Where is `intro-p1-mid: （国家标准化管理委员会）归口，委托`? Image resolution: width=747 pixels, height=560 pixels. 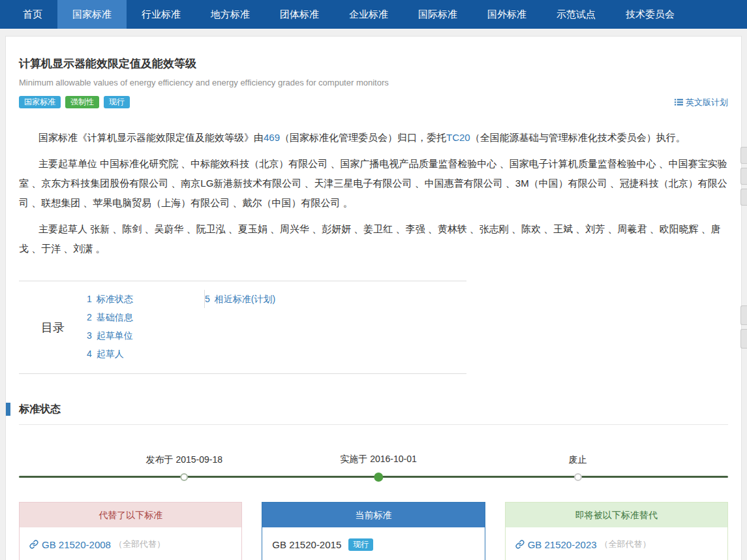 intro-p1-mid: （国家标准化管理委员会）归口，委托 is located at coordinates (363, 137).